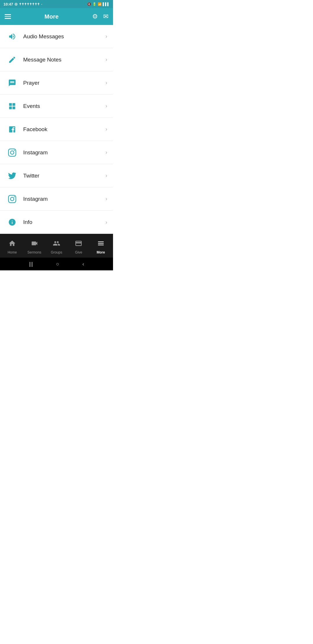 The height and width of the screenshot is (644, 313). Describe the element at coordinates (99, 4) in the screenshot. I see `status-right-icons: 🔇 🔋 📶 ▌▌▌` at that location.